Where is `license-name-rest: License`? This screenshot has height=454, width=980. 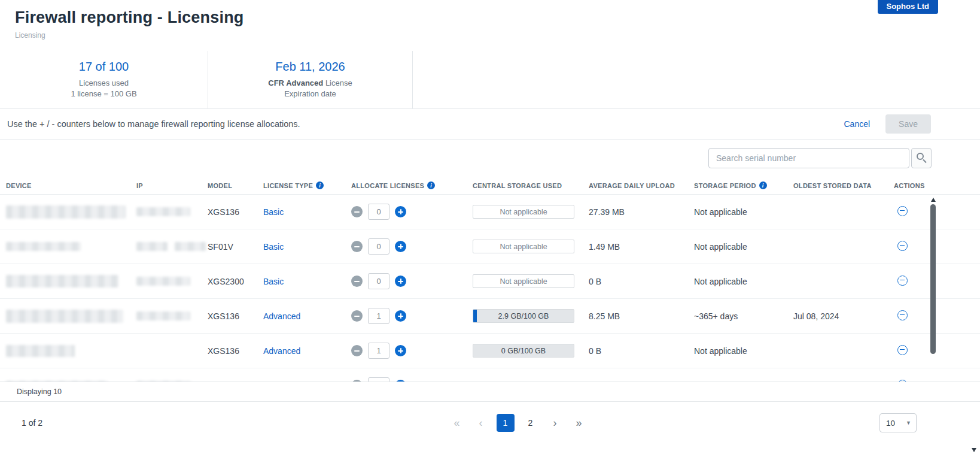
license-name-rest: License is located at coordinates (339, 83).